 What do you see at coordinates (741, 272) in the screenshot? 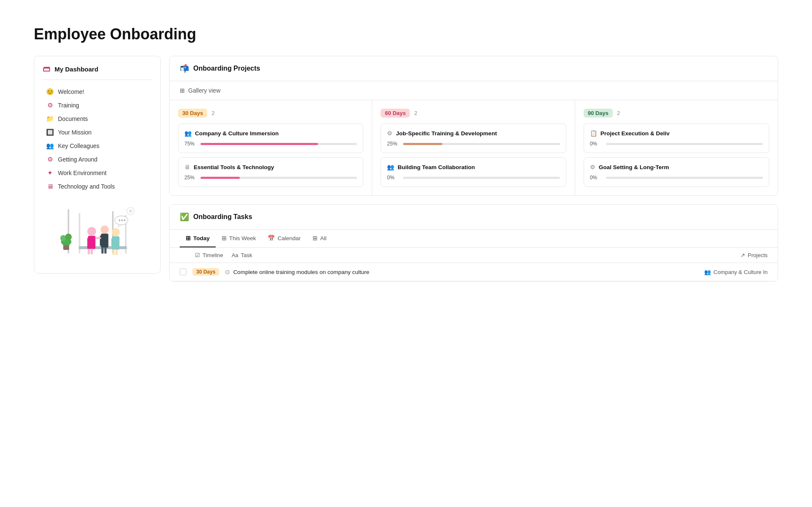
I see `task-project-name: Company & Culture In` at bounding box center [741, 272].